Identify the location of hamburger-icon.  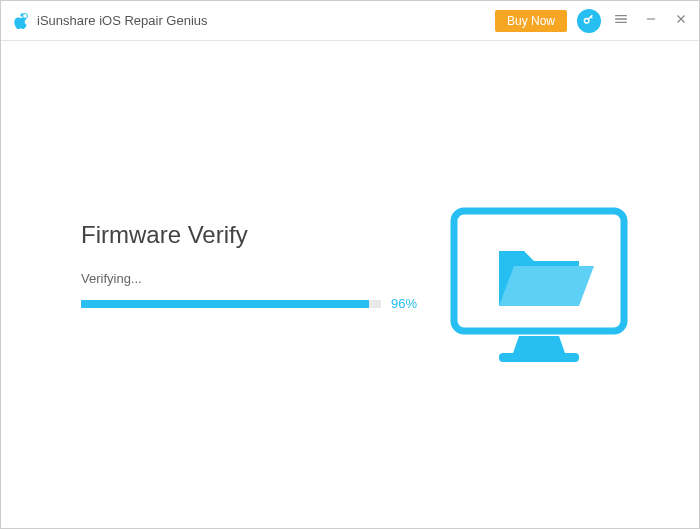
(621, 21).